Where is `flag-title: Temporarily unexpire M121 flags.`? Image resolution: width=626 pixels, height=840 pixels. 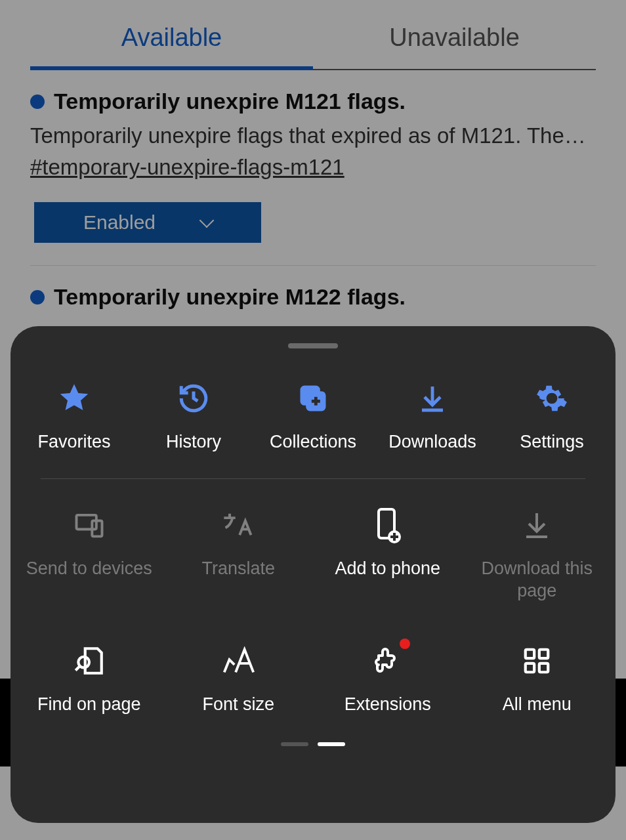
flag-title: Temporarily unexpire M121 flags. is located at coordinates (230, 101).